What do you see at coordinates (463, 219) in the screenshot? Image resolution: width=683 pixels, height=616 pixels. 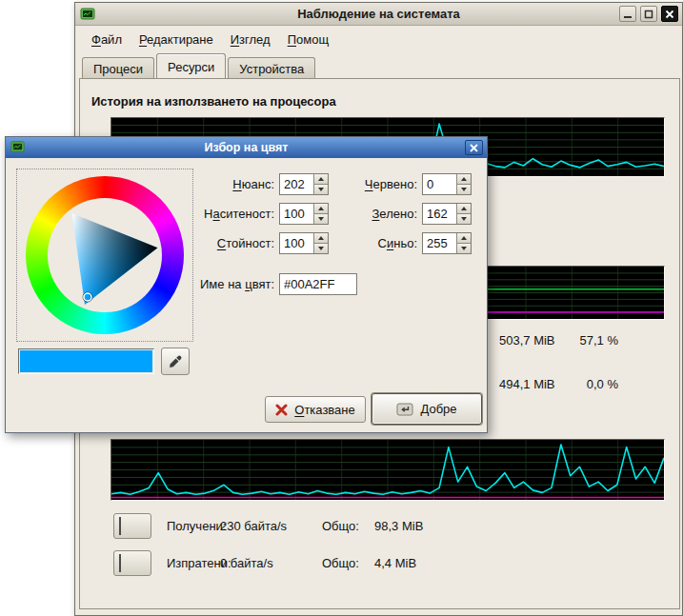 I see `green-down-button` at bounding box center [463, 219].